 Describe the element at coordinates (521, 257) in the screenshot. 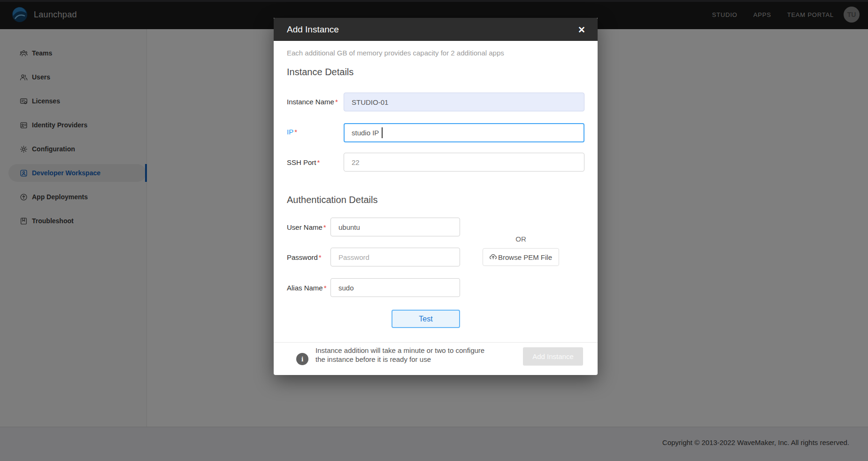

I see `browse-pem-button: Browse PEM File` at that location.